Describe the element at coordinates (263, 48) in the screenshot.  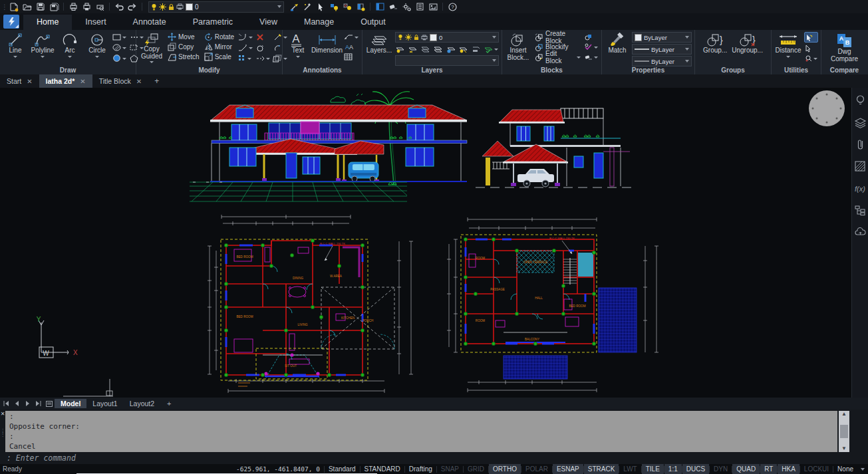
I see `offset-tool` at that location.